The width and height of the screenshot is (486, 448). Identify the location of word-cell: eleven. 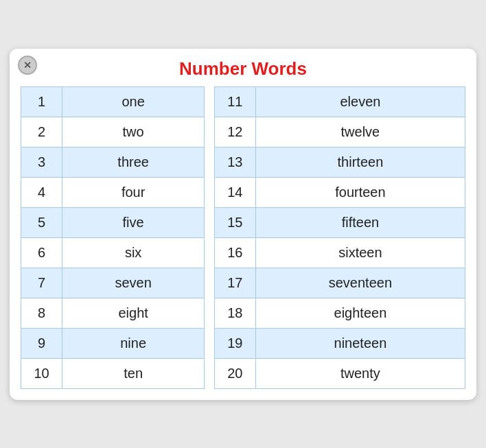
(360, 102).